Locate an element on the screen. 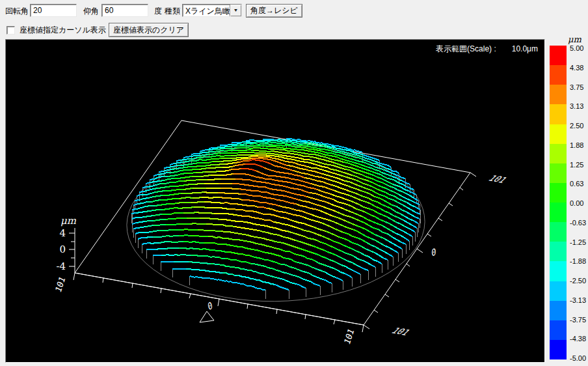 This screenshot has height=366, width=588. colorbar-tick-label: -5.00 is located at coordinates (579, 358).